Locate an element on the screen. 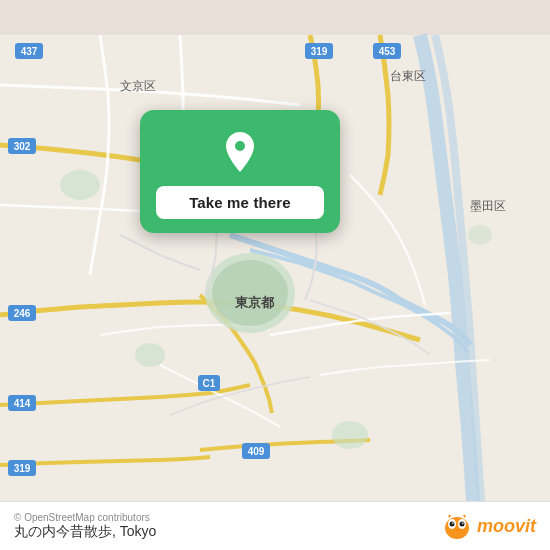 The width and height of the screenshot is (550, 550). svg-text: C1 is located at coordinates (210, 384).